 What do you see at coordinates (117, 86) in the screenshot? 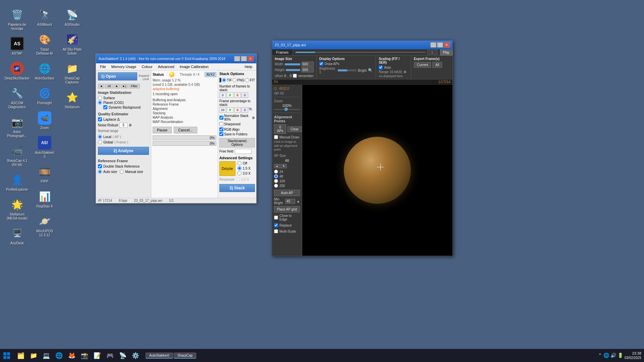
I see `next-button: ►` at bounding box center [117, 86].